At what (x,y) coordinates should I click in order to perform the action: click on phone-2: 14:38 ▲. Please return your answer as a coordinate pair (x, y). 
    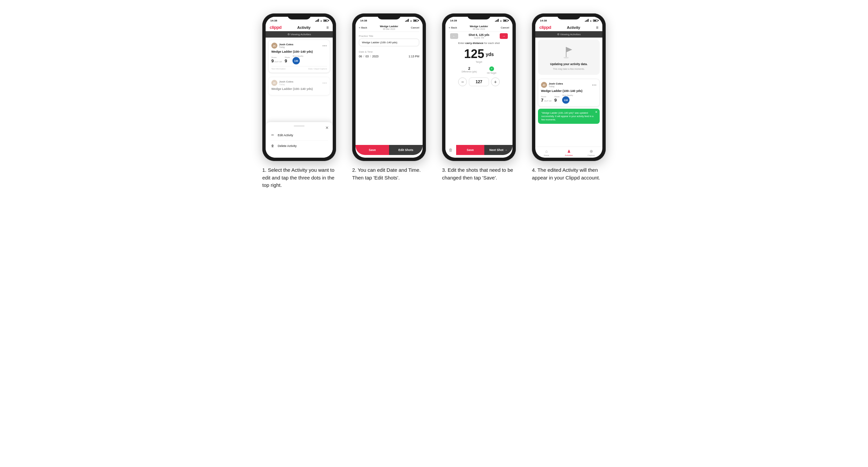
    Looking at the image, I should click on (389, 87).